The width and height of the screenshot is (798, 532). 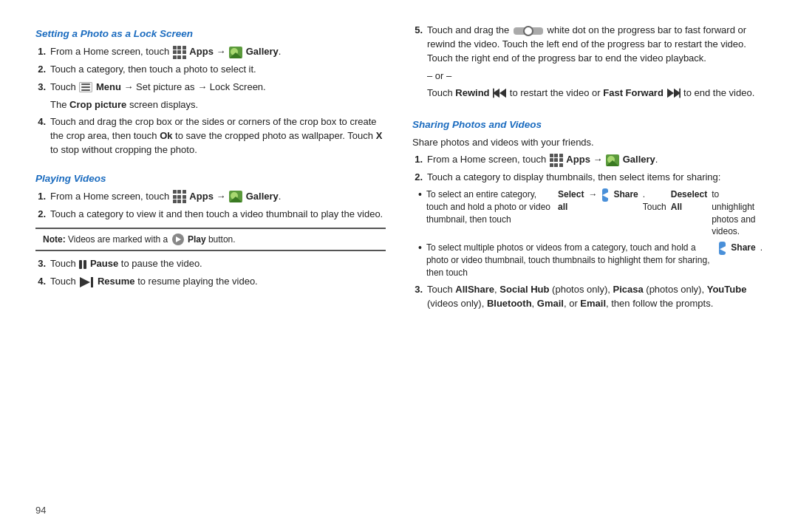 I want to click on sharing-bullets: To select an entire category, touch and …, so click(x=590, y=233).